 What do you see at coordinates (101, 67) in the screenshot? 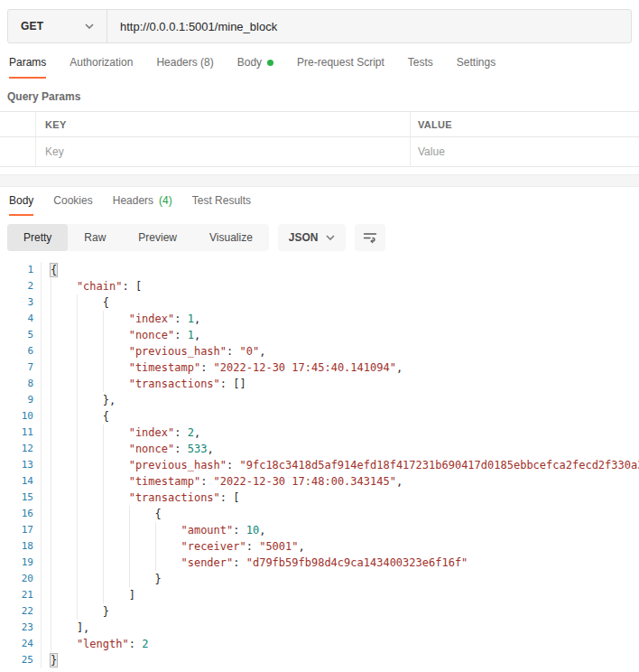
I see `tab-authorization: Authorization` at bounding box center [101, 67].